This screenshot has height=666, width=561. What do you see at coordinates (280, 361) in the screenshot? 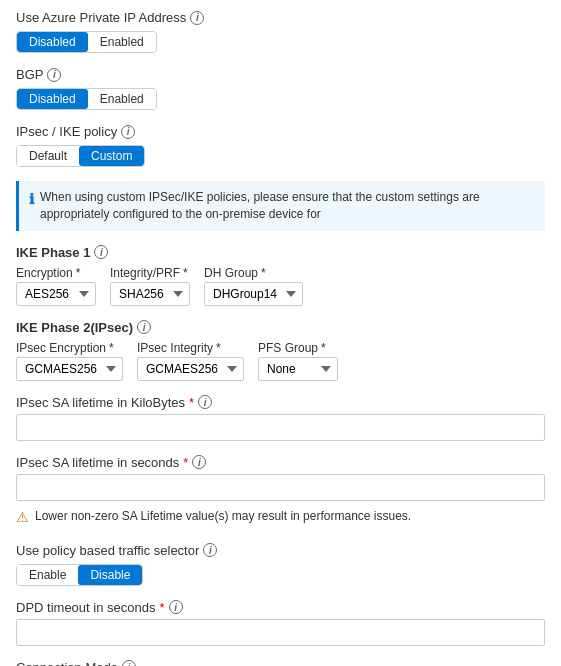
I see `ike-phase2-dropdowns: IPsec Encryption * GCMAES256 GCMAES128 A…` at bounding box center [280, 361].